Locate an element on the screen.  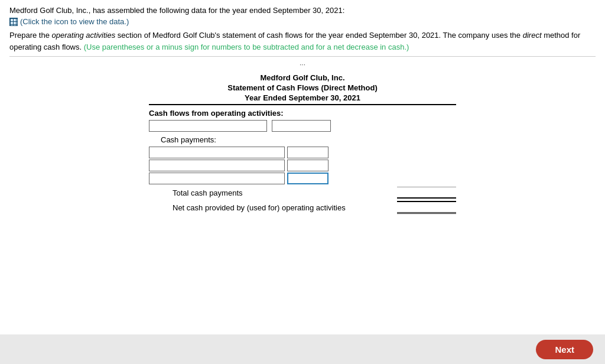
data-link: (Click the icon to view the data.) is located at coordinates (69, 21).